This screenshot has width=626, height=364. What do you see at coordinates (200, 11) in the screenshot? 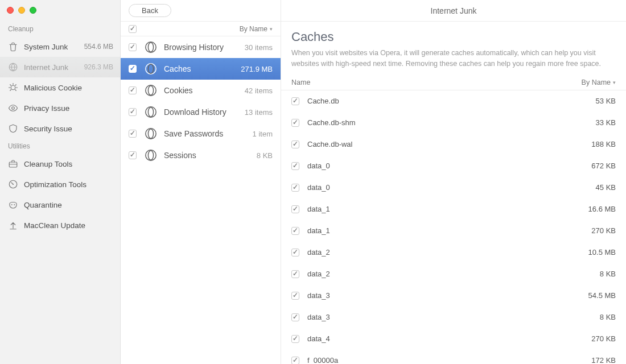
I see `category-toolbar: Back` at bounding box center [200, 11].